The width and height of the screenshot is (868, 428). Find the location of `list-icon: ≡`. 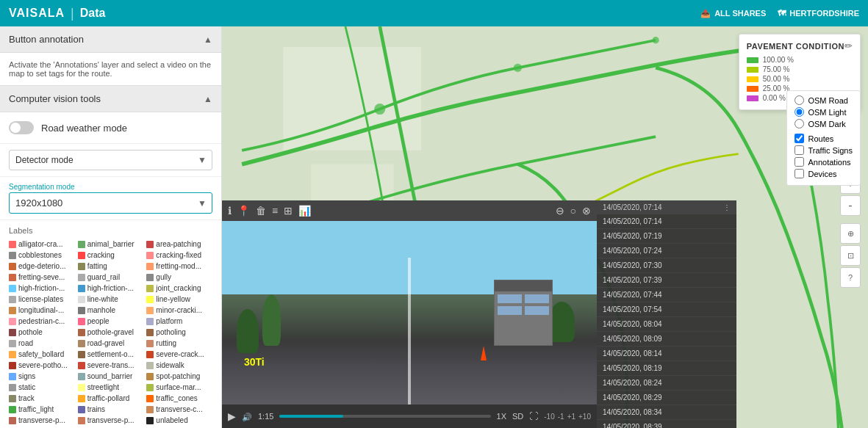

list-icon: ≡ is located at coordinates (275, 211).